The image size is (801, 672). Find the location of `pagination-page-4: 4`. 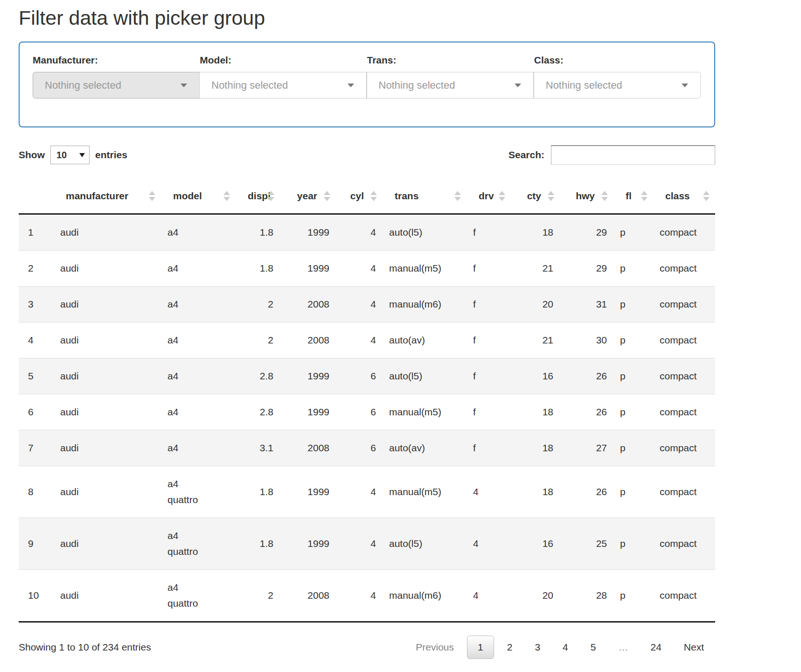

pagination-page-4: 4 is located at coordinates (565, 647).